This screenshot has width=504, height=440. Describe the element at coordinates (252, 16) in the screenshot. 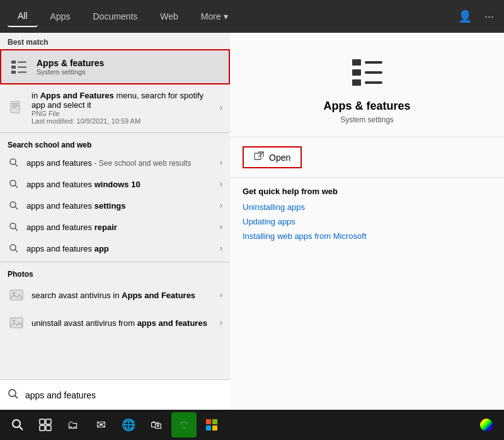

I see `top-nav-bar: All Apps Documents Web More ▾ 👤 ···` at that location.